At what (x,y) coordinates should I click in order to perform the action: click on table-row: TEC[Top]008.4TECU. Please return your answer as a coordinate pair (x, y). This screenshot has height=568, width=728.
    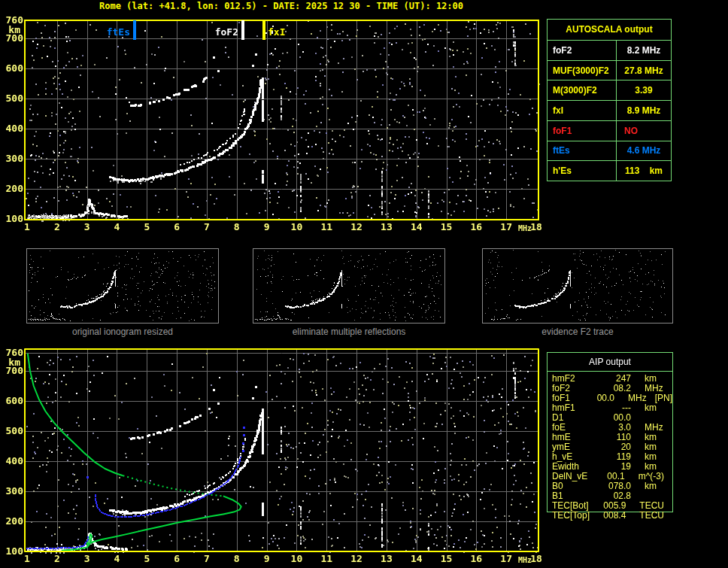
    Looking at the image, I should click on (610, 516).